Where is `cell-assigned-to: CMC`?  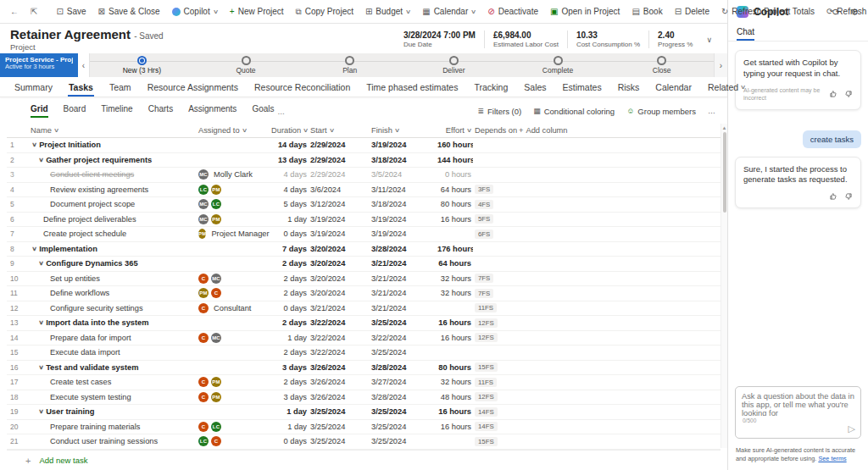 cell-assigned-to: CMC is located at coordinates (233, 279).